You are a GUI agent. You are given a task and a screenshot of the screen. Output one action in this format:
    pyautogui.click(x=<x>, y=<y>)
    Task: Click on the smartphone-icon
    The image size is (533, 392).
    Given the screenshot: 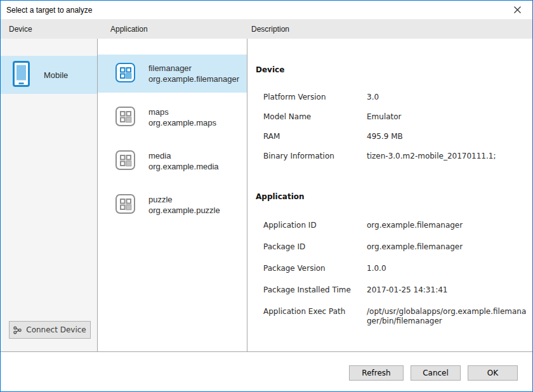 What is the action you would take?
    pyautogui.click(x=22, y=75)
    